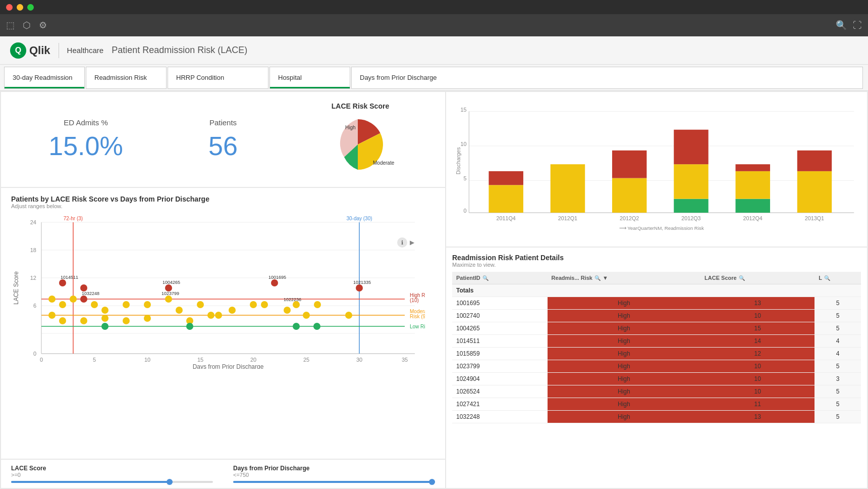 Image resolution: width=868 pixels, height=489 pixels. I want to click on table-row: 1001695 High 13 5, so click(657, 303).